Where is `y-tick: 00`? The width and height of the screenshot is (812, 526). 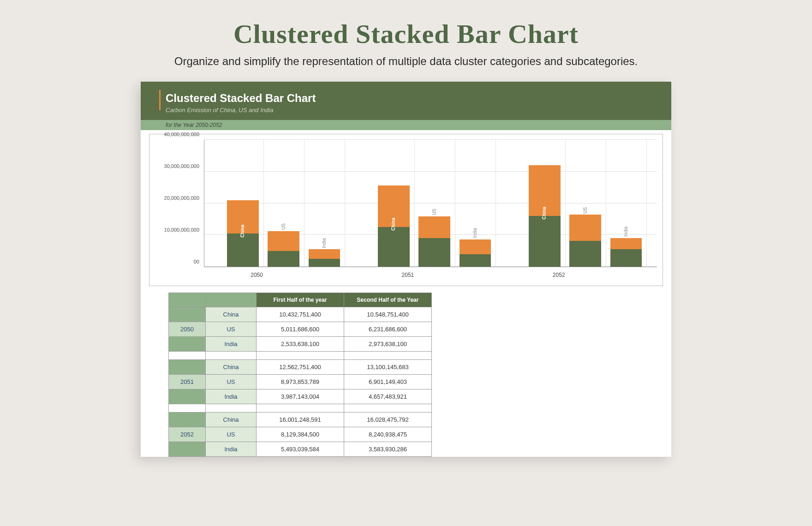
y-tick: 00 is located at coordinates (197, 262).